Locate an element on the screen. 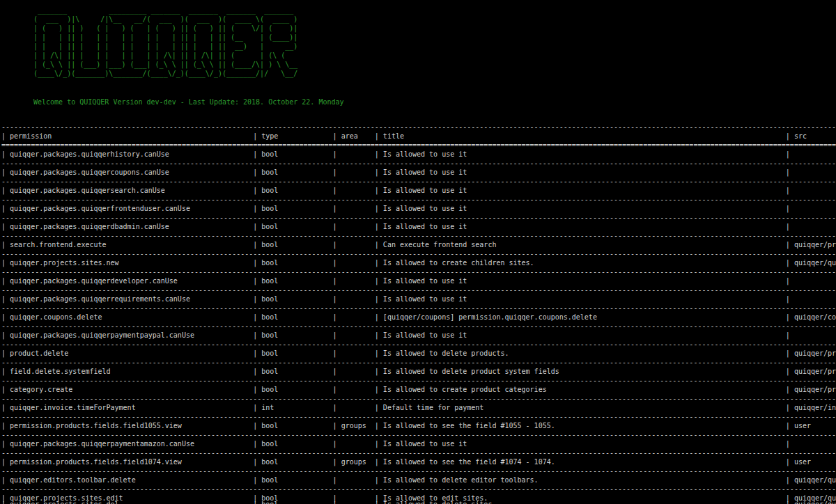 The image size is (836, 504). table-row: | category.create | bool | | Is allowed … is located at coordinates (419, 390).